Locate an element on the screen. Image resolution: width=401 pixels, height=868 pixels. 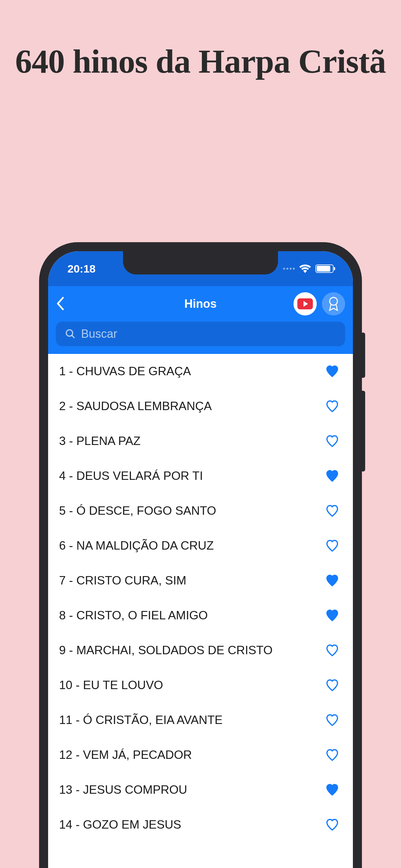
hymn-title: 12 - VEM JÁ, PECADOR is located at coordinates (125, 755).